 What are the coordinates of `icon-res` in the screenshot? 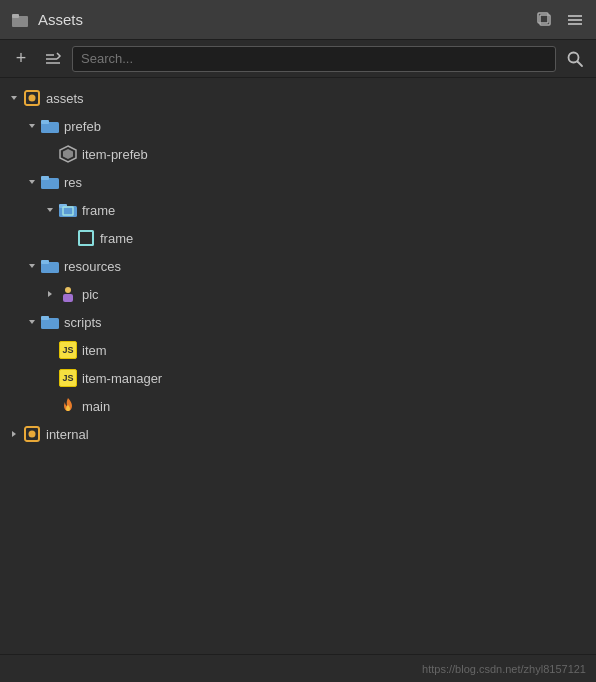 It's located at (50, 182).